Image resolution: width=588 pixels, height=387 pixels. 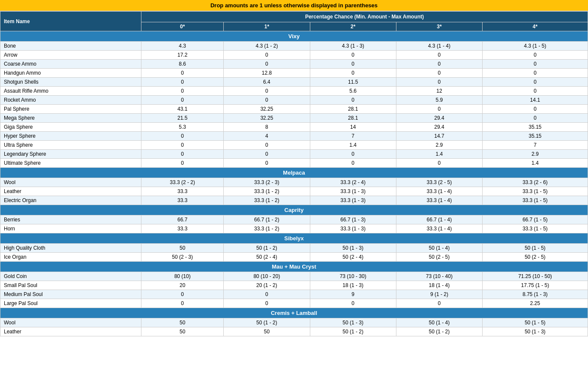 What do you see at coordinates (71, 304) in the screenshot?
I see `item-name-cell: Large Pal Soul` at bounding box center [71, 304].